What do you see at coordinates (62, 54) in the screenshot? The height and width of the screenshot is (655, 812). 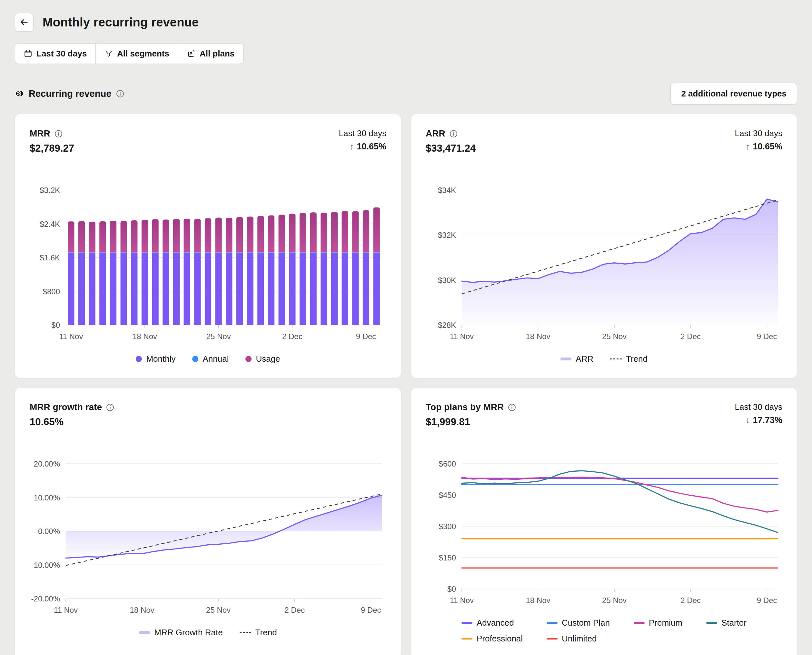 I see `date-range-label: Last 30 days` at bounding box center [62, 54].